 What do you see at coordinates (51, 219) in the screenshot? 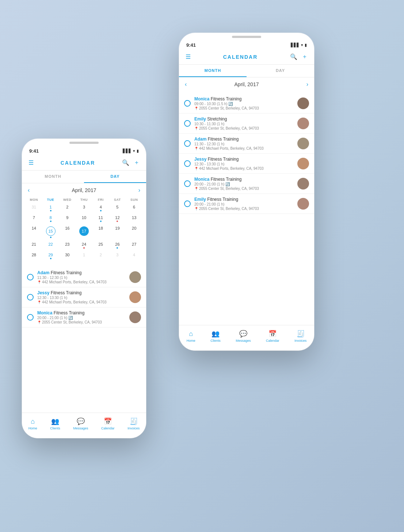
I see `day-8: 8` at bounding box center [51, 219].